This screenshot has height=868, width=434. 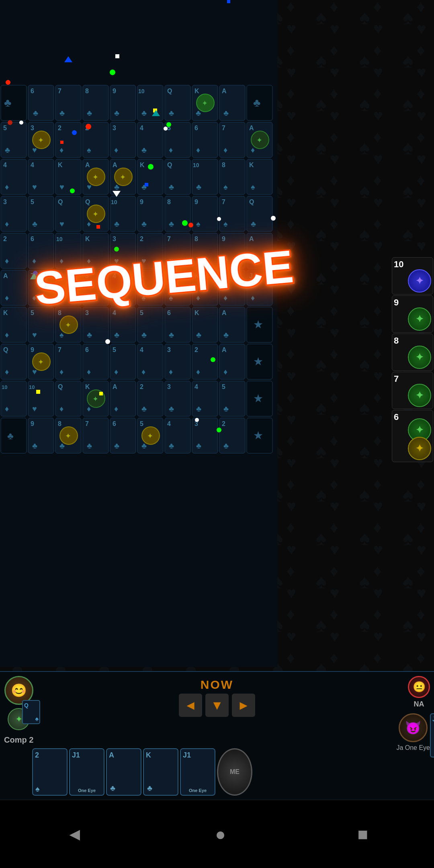 What do you see at coordinates (75, 834) in the screenshot?
I see `nav-back-button: ◄` at bounding box center [75, 834].